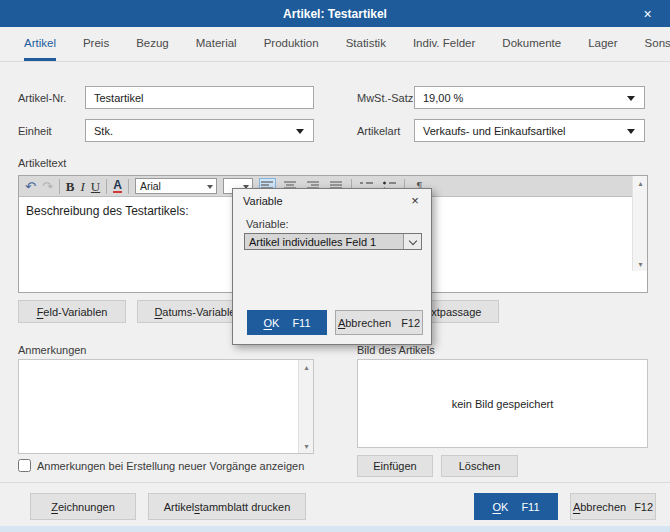 This screenshot has width=670, height=532. What do you see at coordinates (394, 466) in the screenshot?
I see `einfuegen-label: Einfügen` at bounding box center [394, 466].